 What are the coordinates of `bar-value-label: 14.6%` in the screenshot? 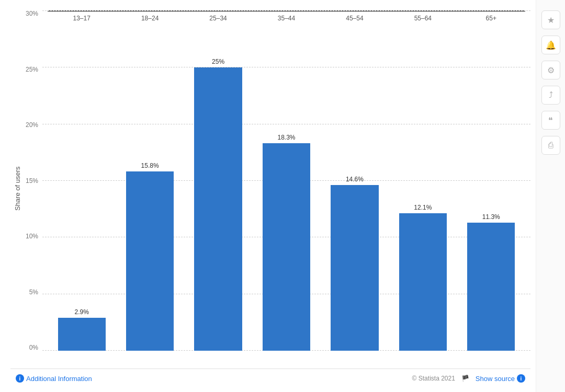 It's located at (355, 179).